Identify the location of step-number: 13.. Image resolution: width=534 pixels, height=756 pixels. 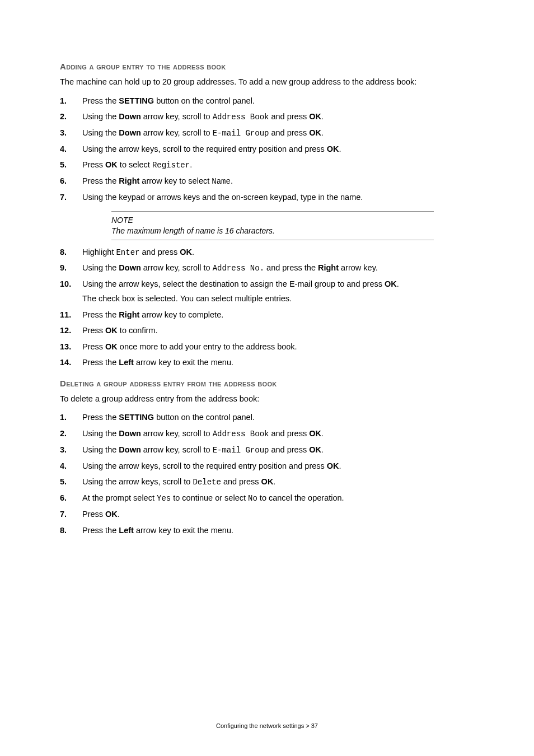
(71, 347).